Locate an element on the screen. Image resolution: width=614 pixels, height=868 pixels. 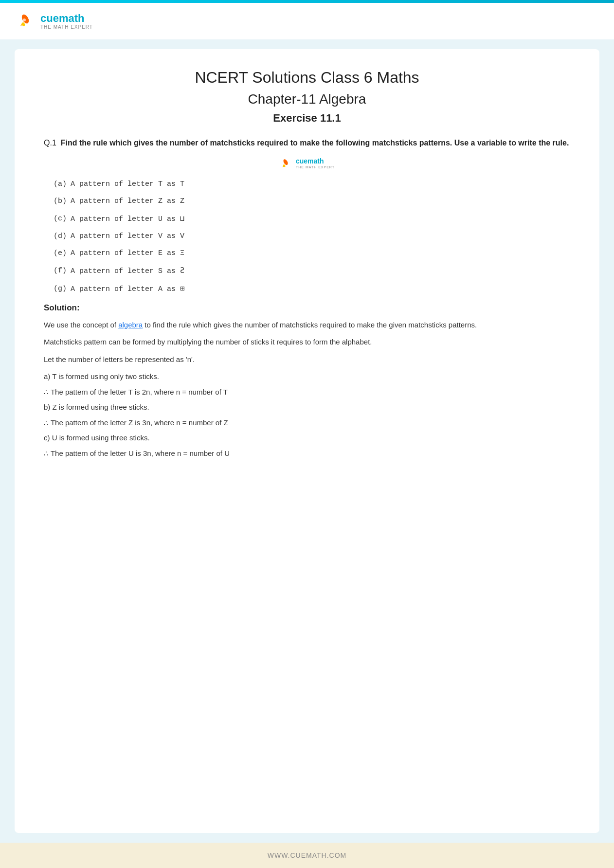
pattern-text-b: A pattern of letter Z as Z is located at coordinates (127, 201).